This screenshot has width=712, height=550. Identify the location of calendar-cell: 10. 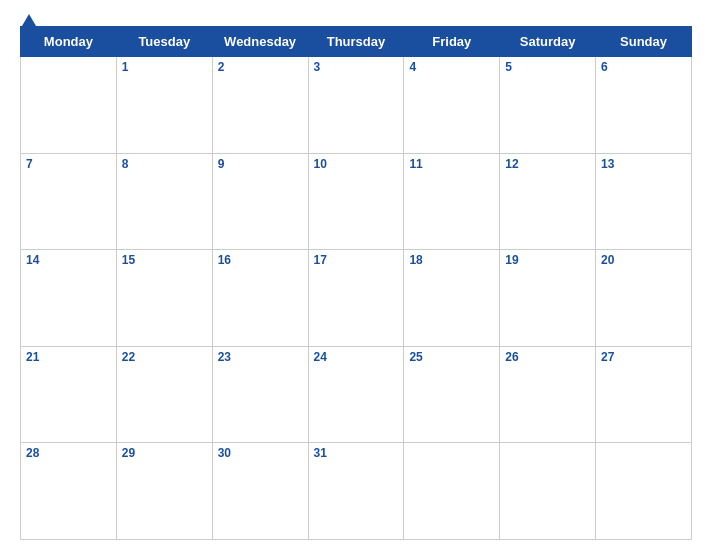
(356, 202).